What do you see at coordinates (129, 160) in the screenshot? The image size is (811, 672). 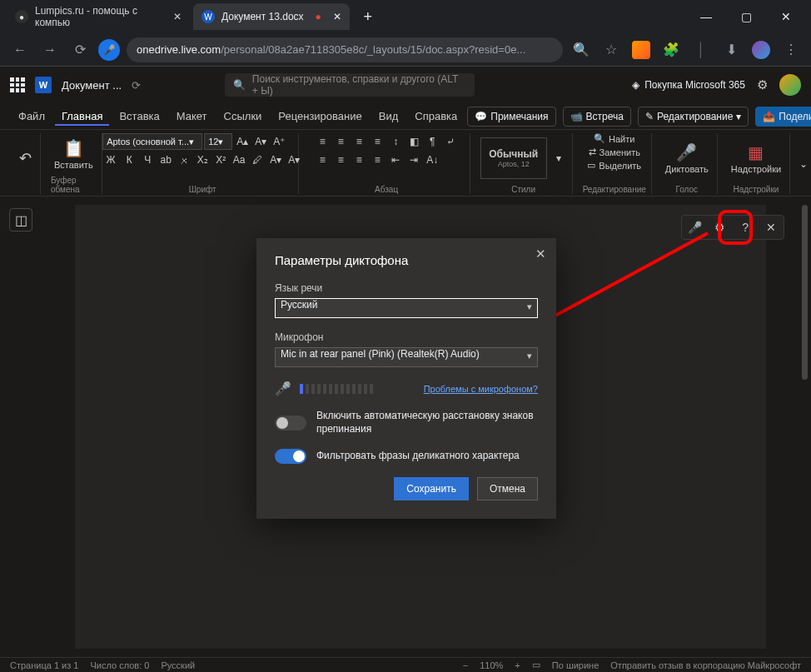 I see `italic-button: К` at bounding box center [129, 160].